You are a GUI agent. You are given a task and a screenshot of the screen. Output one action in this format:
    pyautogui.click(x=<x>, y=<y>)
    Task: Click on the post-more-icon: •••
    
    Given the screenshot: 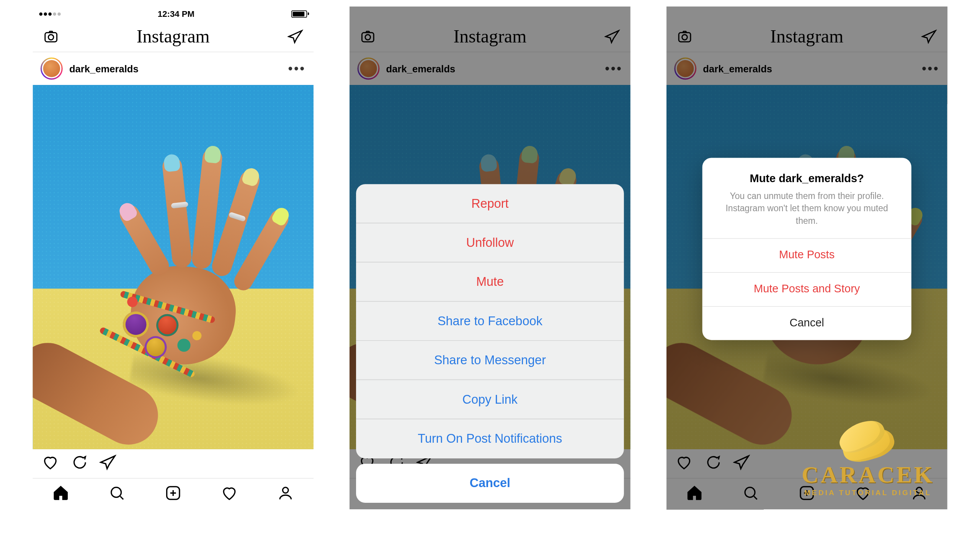 What is the action you would take?
    pyautogui.click(x=297, y=69)
    